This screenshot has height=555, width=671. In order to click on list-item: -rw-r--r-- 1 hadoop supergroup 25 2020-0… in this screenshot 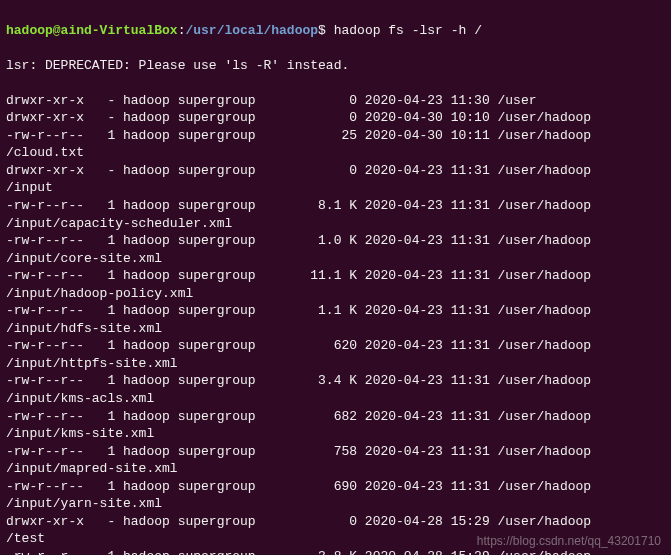, I will do `click(336, 136)`.